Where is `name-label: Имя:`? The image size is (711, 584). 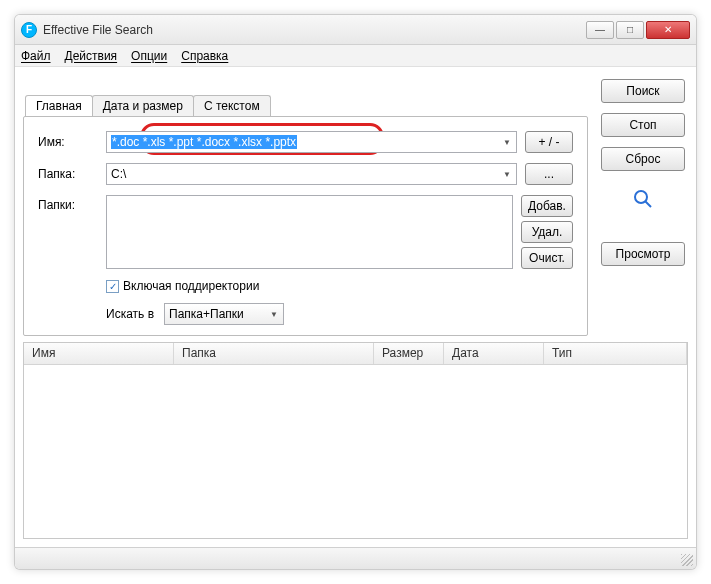
name-label: Имя: is located at coordinates (72, 142).